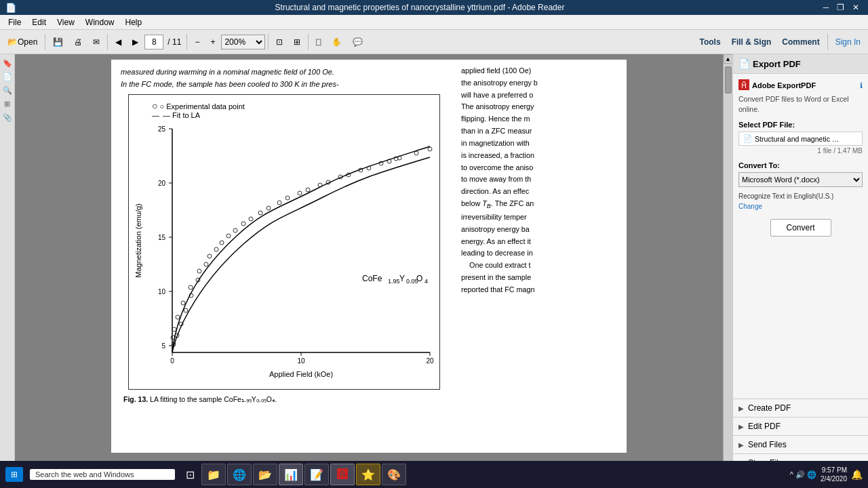 The width and height of the screenshot is (868, 488). I want to click on sidebar-search-icon: 🔍, so click(7, 90).